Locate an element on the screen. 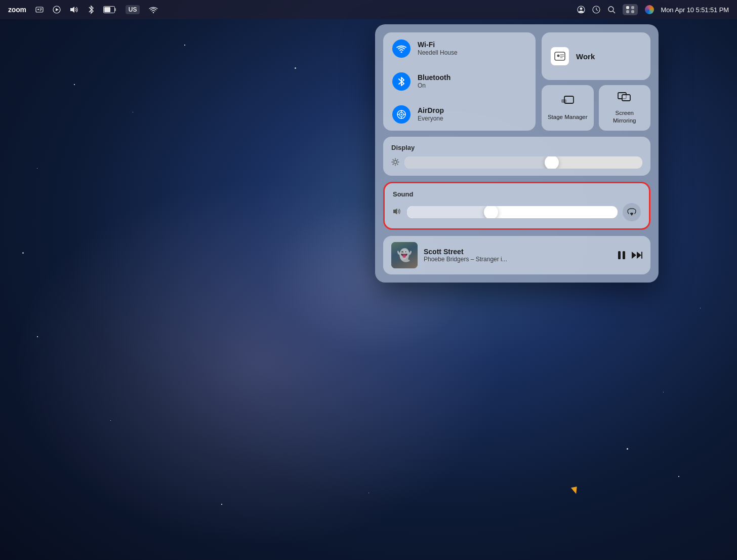 The height and width of the screenshot is (560, 737). bluetooth-icon-circle is located at coordinates (401, 82).